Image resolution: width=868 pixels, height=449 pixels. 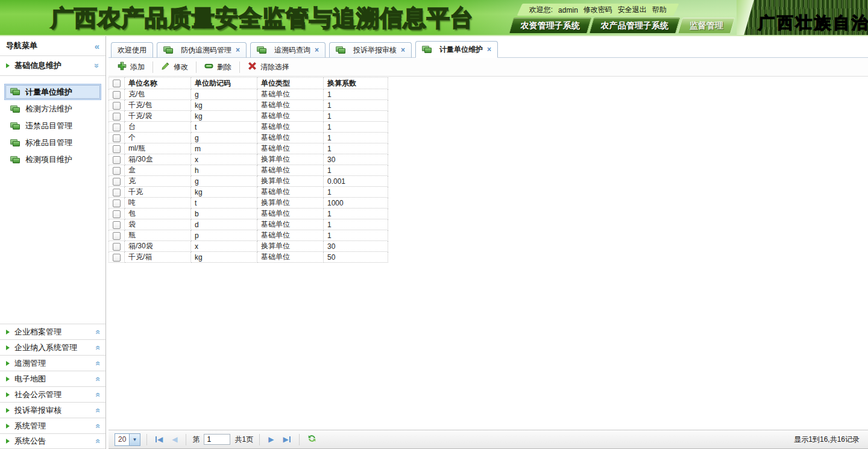 I want to click on edit-button: 修改, so click(x=175, y=67).